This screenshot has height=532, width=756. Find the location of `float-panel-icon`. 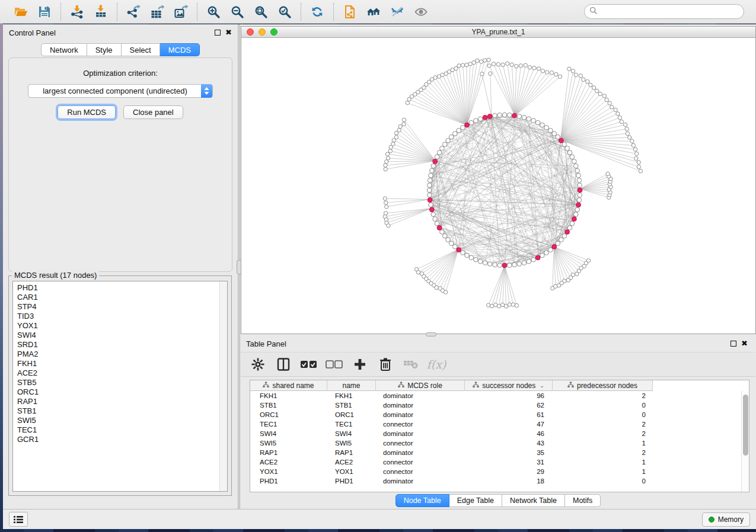

float-panel-icon is located at coordinates (218, 33).